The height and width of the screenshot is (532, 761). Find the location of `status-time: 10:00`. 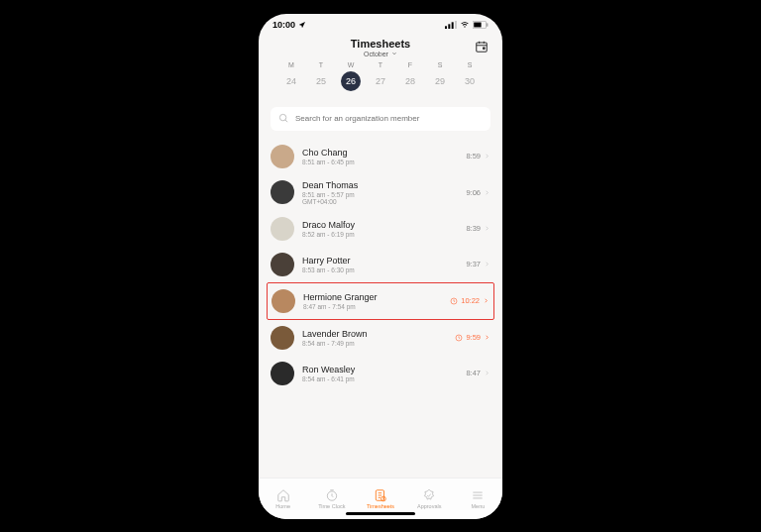

status-time: 10:00 is located at coordinates (283, 25).